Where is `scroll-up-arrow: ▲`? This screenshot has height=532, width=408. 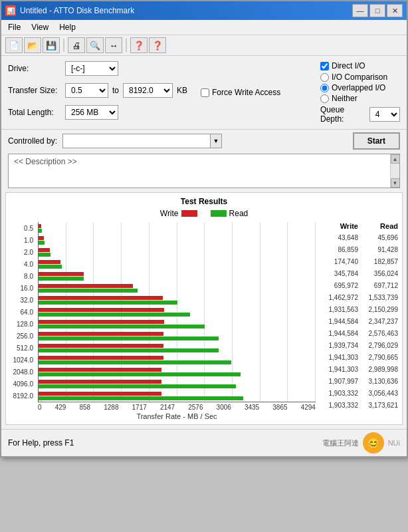
scroll-up-arrow: ▲ is located at coordinates (395, 159).